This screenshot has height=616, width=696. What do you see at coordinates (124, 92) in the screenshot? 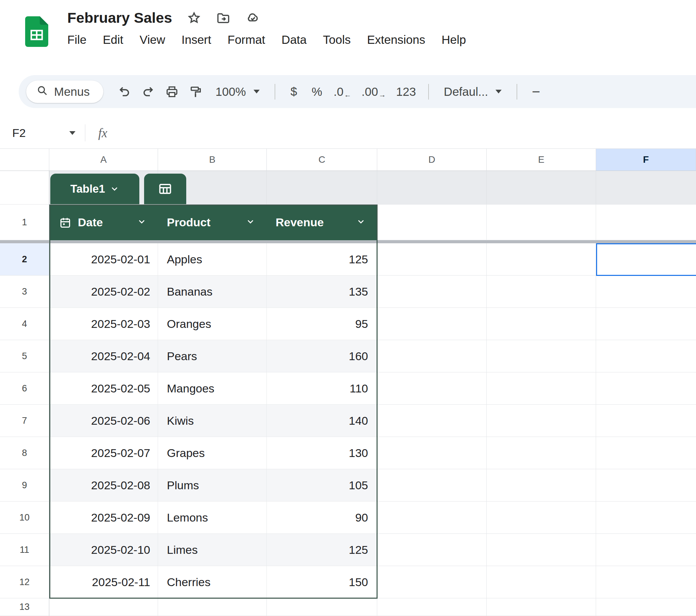
I see `undo-button` at bounding box center [124, 92].